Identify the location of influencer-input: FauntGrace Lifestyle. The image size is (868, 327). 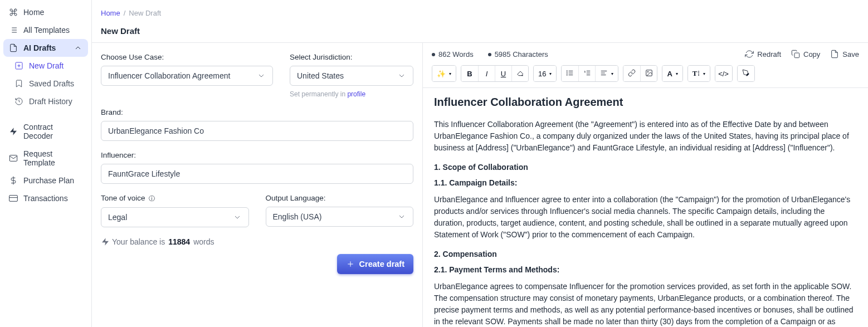
(257, 174).